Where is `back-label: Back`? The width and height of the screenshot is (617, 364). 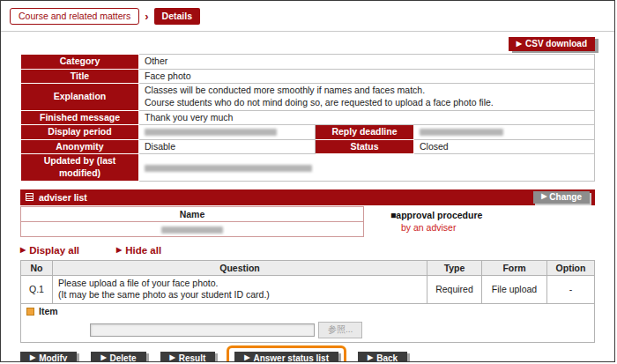 back-label: Back is located at coordinates (387, 358).